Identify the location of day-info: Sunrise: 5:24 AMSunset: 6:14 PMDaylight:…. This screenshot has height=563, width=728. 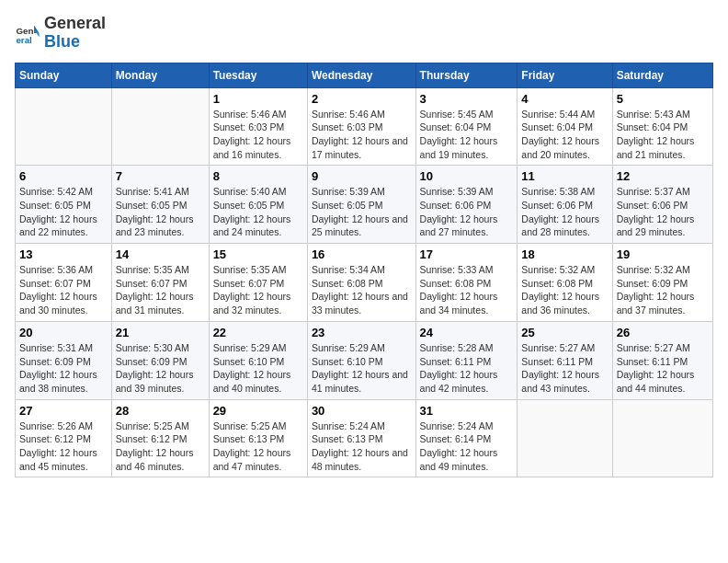
(467, 447).